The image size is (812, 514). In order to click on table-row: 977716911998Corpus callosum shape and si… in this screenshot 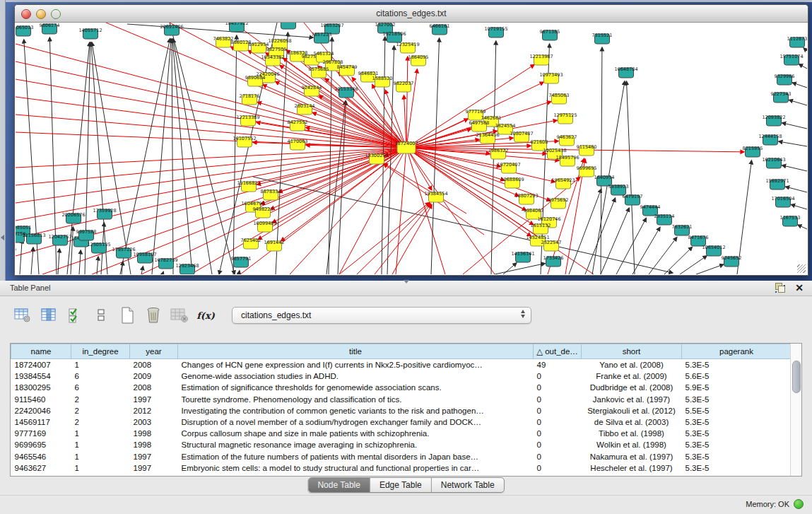, I will do `click(401, 433)`.